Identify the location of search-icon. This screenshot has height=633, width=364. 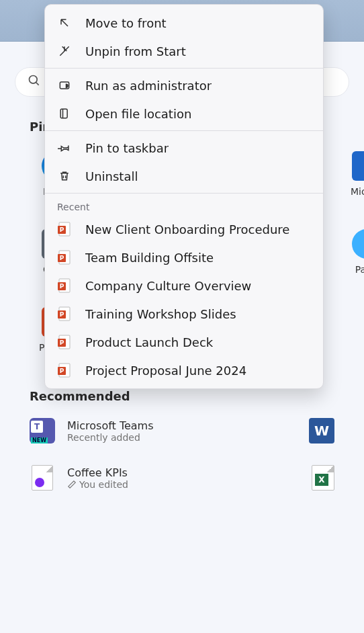
(34, 82).